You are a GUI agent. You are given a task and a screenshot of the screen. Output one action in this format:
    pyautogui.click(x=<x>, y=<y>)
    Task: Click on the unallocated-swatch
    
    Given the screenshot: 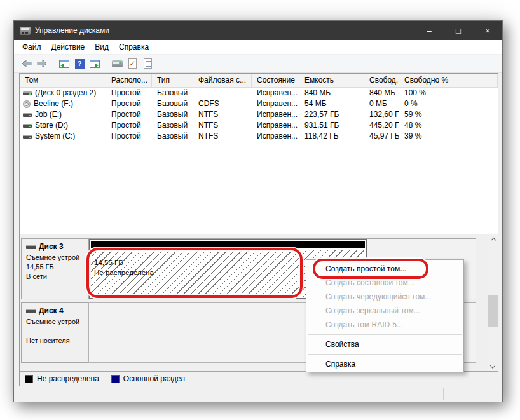 What is the action you would take?
    pyautogui.click(x=29, y=379)
    